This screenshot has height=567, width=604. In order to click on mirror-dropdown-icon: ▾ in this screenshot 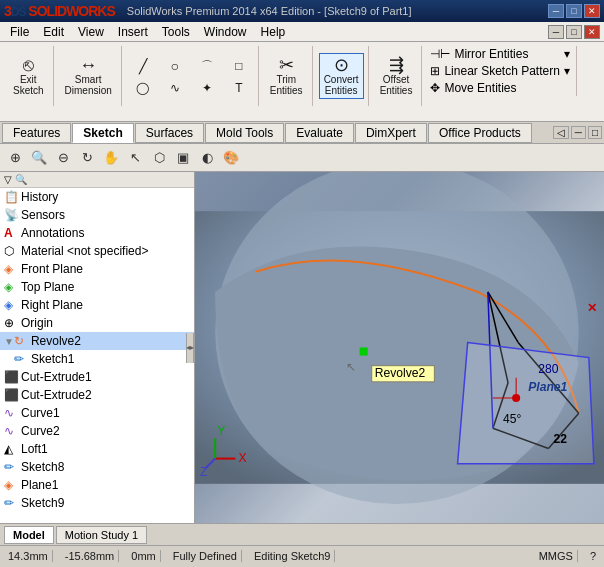, I will do `click(567, 54)`.